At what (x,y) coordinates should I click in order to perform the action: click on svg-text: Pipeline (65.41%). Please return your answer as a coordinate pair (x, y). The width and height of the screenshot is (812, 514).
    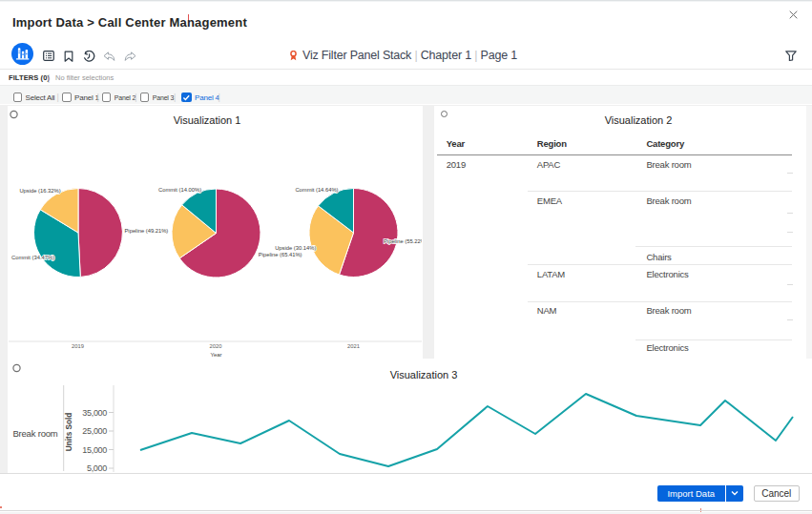
    Looking at the image, I should click on (281, 255).